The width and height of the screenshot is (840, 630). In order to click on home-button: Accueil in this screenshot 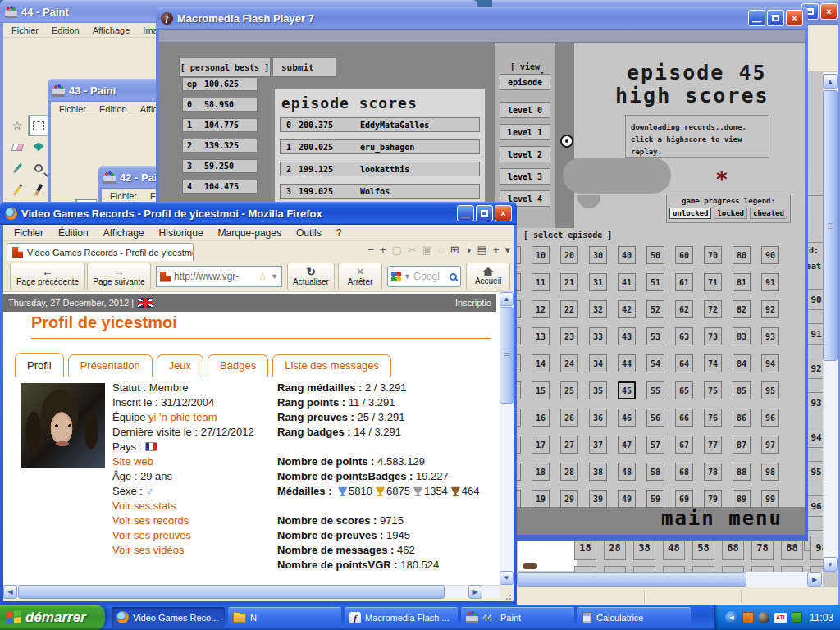, I will do `click(488, 276)`.